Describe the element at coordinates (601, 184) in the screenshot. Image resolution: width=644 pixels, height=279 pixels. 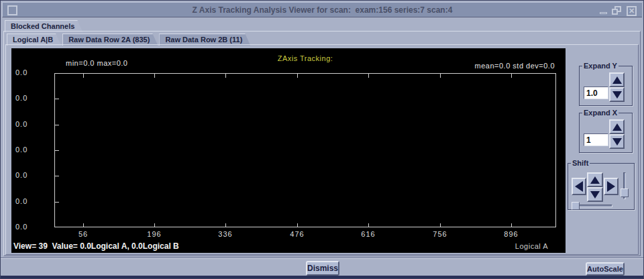
I see `shift-group: Shift` at that location.